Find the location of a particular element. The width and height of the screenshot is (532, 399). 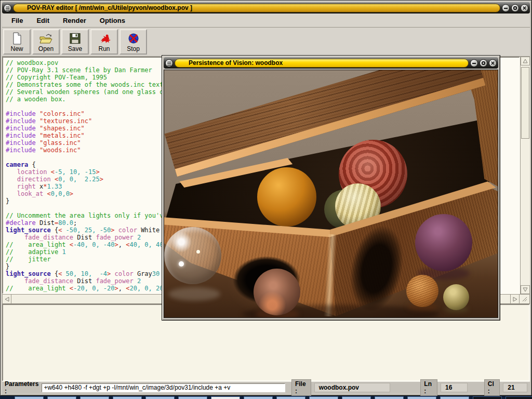

vertical-scroll-track is located at coordinates (525, 213).